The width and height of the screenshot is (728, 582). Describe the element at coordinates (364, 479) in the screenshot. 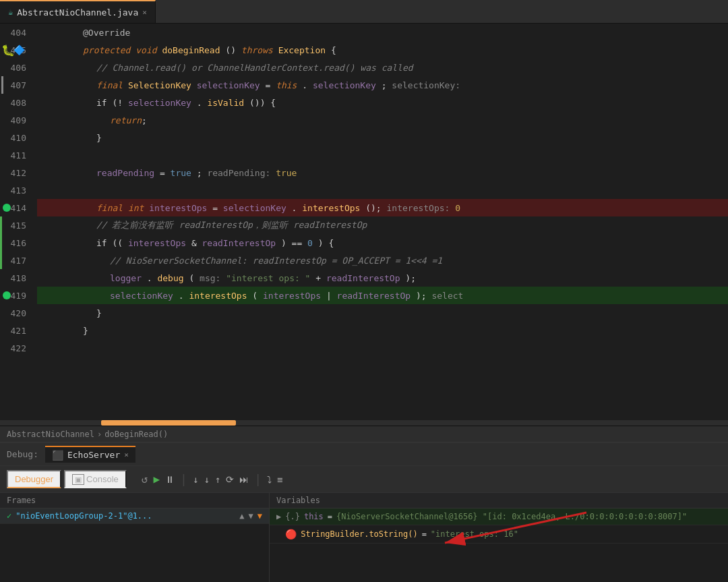

I see `debug-toolbar: Debugger ▣Console ↺ ▶ ⏸ | ↓ ↓ ↑ ⟳ ⏭ | ⤵ …` at that location.